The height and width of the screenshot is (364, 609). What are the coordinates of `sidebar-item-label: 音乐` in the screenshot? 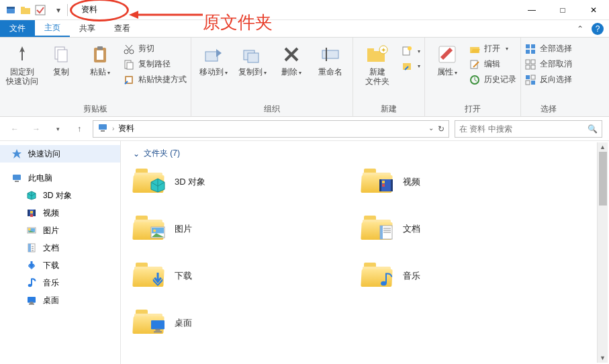 It's located at (51, 283).